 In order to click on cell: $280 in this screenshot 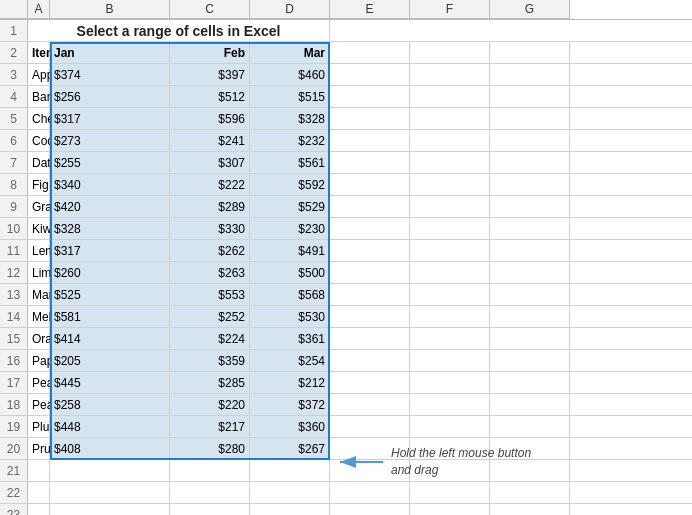, I will do `click(210, 448)`.